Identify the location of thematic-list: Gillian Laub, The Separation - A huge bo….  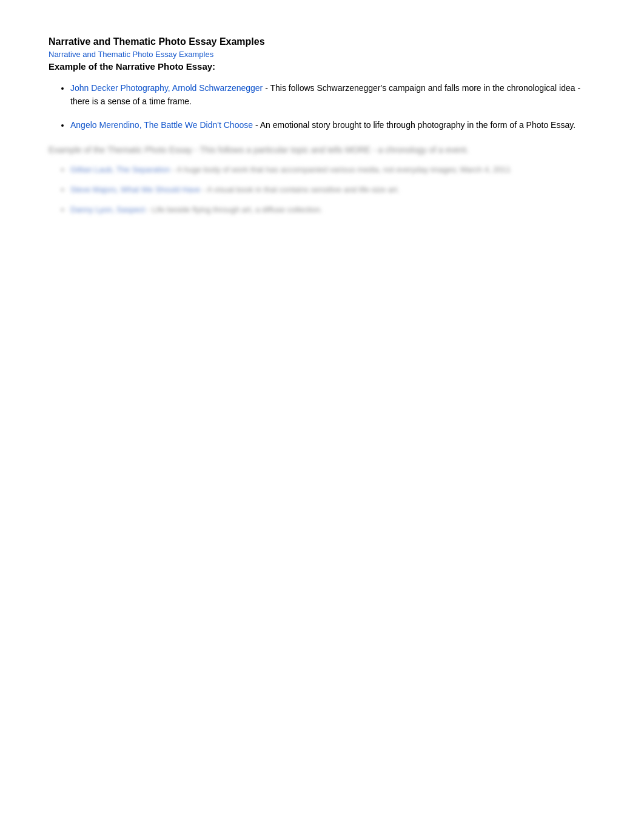
(333, 190).